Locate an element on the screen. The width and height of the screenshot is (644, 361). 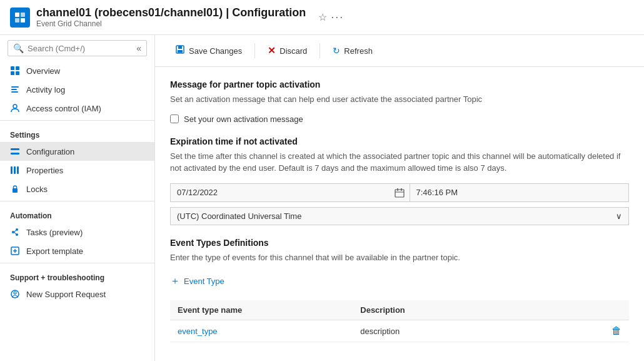
support-icon is located at coordinates (15, 294).